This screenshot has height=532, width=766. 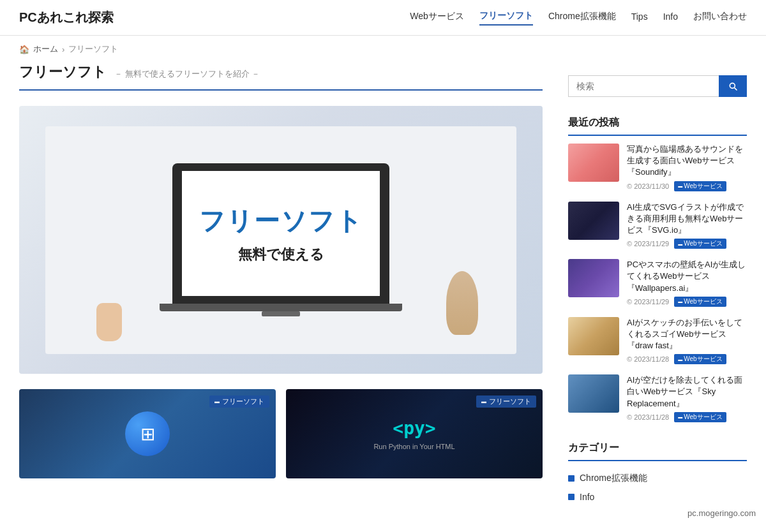 I want to click on hero-laptop-base, so click(x=281, y=307).